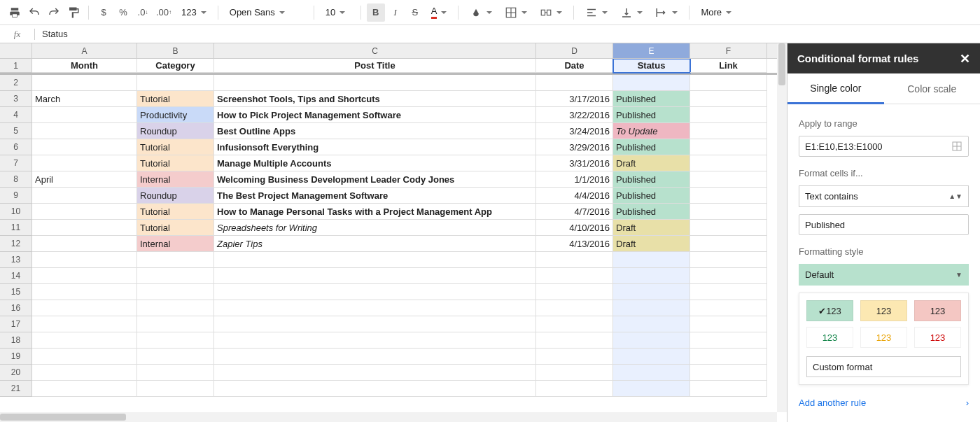 The height and width of the screenshot is (422, 980). What do you see at coordinates (16, 228) in the screenshot?
I see `row-header: 11` at bounding box center [16, 228].